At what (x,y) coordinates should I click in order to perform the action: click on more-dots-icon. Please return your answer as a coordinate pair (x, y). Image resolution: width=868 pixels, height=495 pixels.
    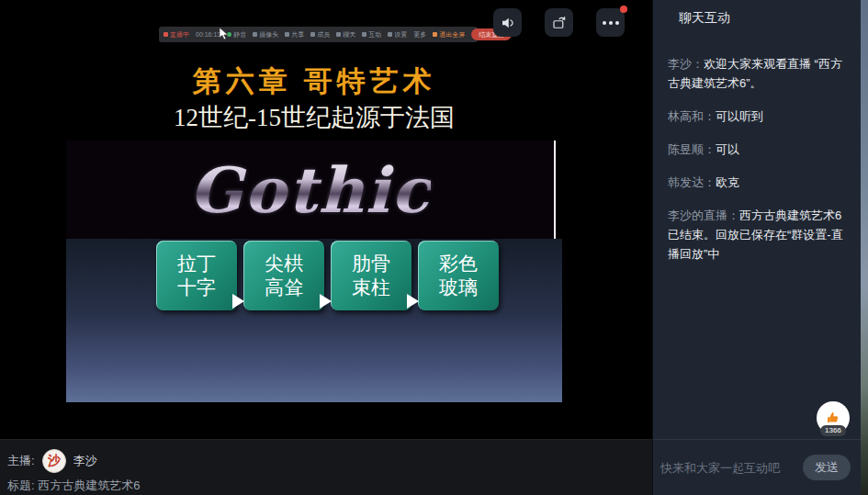
    Looking at the image, I should click on (611, 23).